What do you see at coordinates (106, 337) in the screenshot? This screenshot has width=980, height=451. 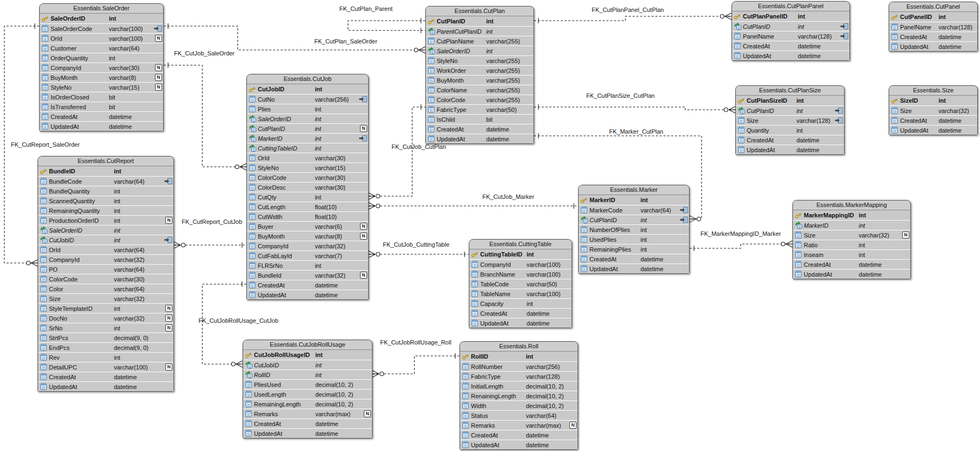 I see `column-row-strt-pcs: StrtPcsdecimal(5, 0)` at bounding box center [106, 337].